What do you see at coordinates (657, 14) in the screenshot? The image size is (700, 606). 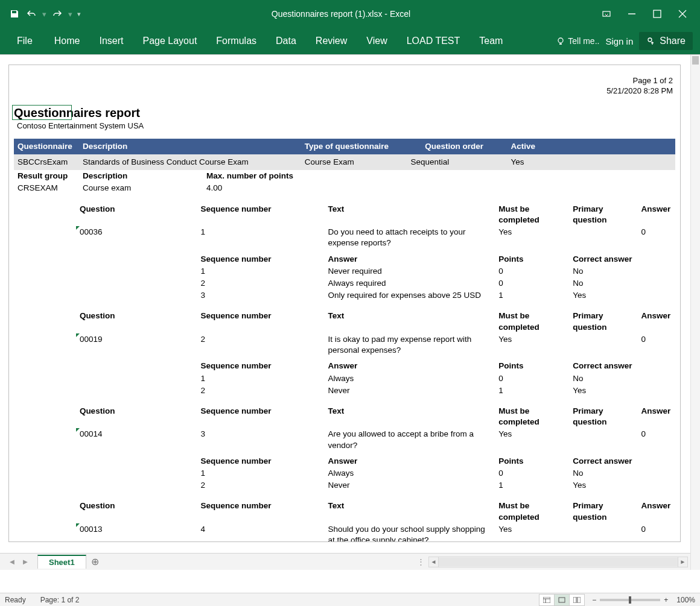 I see `maximize-icon` at bounding box center [657, 14].